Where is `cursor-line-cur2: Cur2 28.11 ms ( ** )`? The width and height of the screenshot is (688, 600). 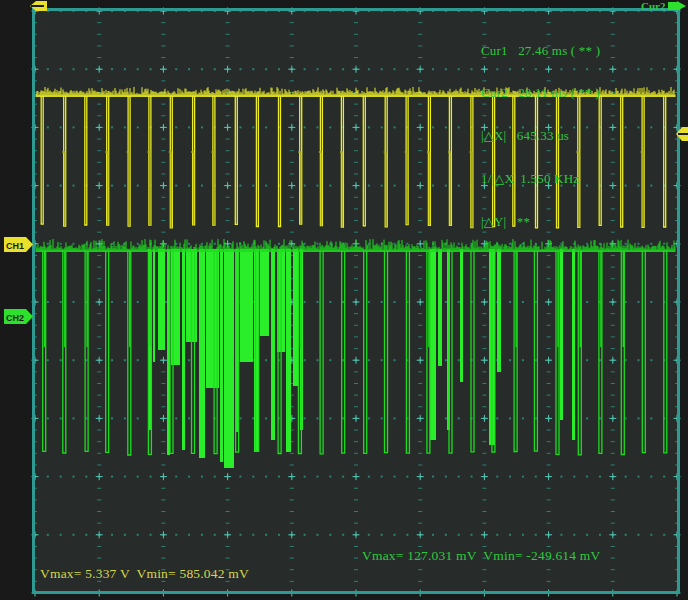 cursor-line-cur2: Cur2 28.11 ms ( ** ) is located at coordinates (540, 93).